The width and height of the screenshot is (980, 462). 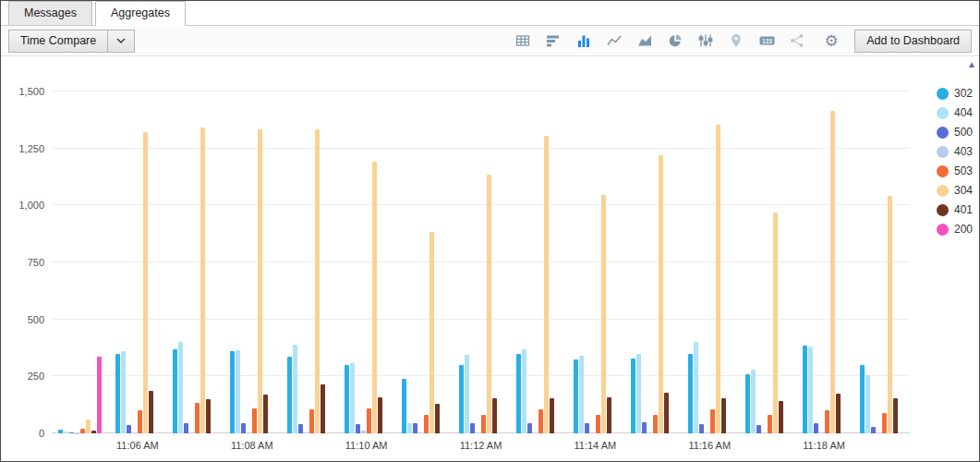 I want to click on tab-aggregates: Aggregates, so click(x=140, y=13).